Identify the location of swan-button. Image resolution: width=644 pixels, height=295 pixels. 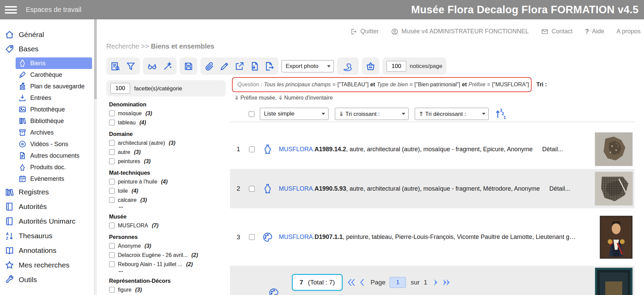
(348, 66).